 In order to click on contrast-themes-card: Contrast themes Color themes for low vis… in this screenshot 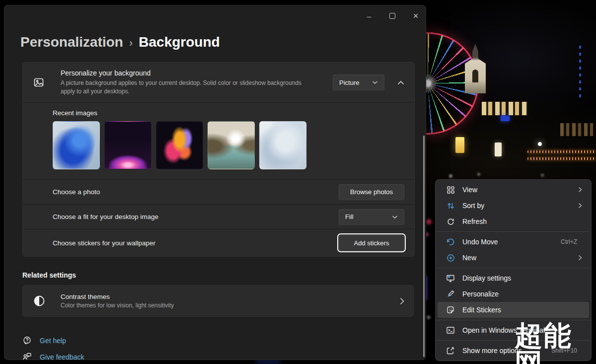, I will do `click(218, 301)`.